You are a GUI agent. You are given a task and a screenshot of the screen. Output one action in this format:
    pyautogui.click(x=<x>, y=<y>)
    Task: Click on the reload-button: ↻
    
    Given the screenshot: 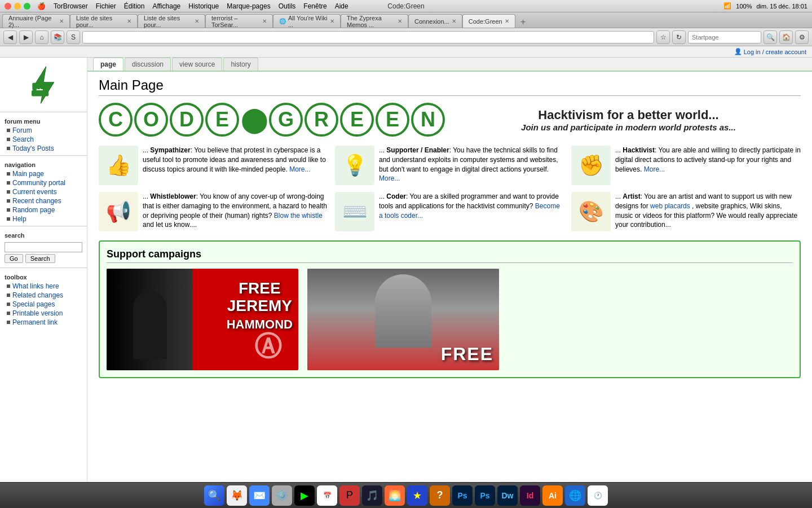 What is the action you would take?
    pyautogui.click(x=679, y=37)
    